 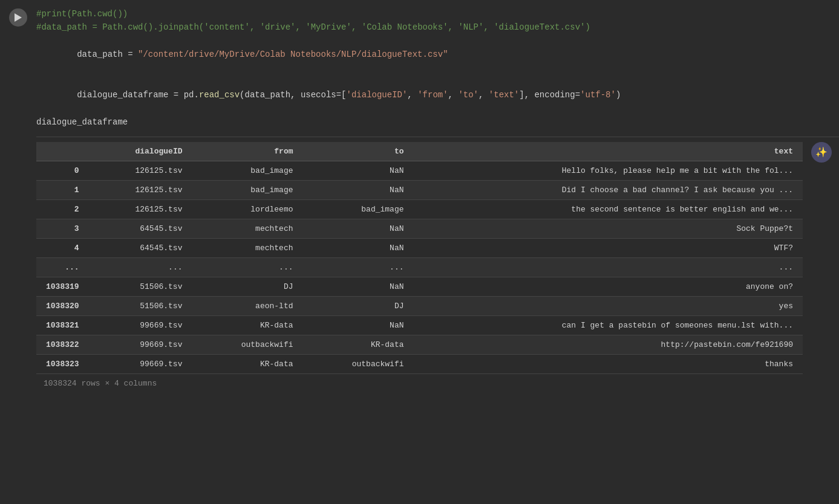 What do you see at coordinates (420, 209) in the screenshot?
I see `table-row: 2126125.tsvlordleemobad_imagethe second …` at bounding box center [420, 209].